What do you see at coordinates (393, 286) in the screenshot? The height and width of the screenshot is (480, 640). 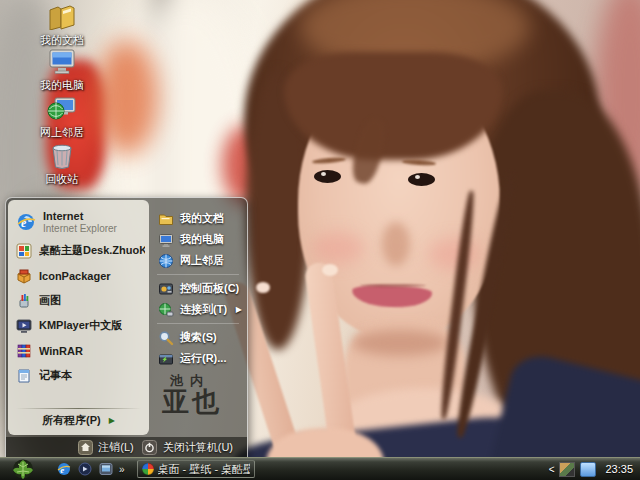 I see `wallpaper-lip-line` at bounding box center [393, 286].